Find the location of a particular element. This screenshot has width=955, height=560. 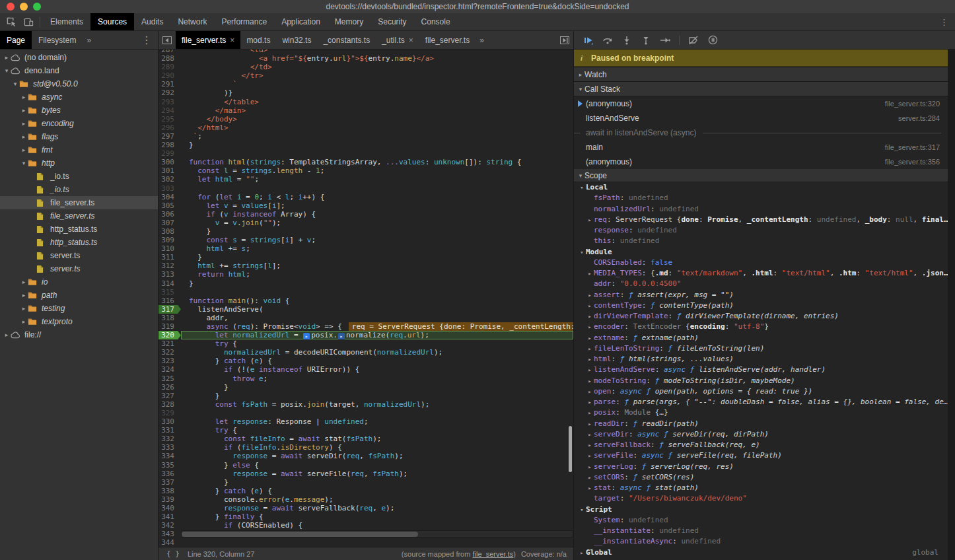

tab-sources: Sources is located at coordinates (112, 22).